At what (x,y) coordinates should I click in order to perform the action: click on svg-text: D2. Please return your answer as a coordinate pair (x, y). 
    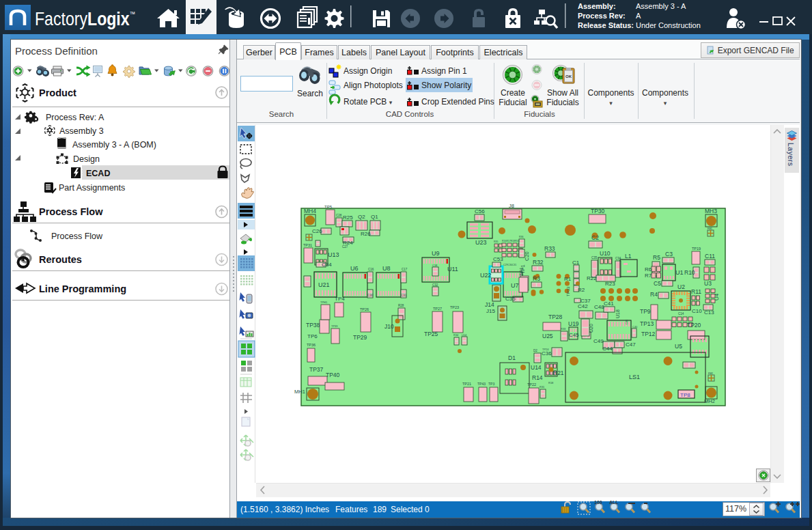
    Looking at the image, I should click on (535, 351).